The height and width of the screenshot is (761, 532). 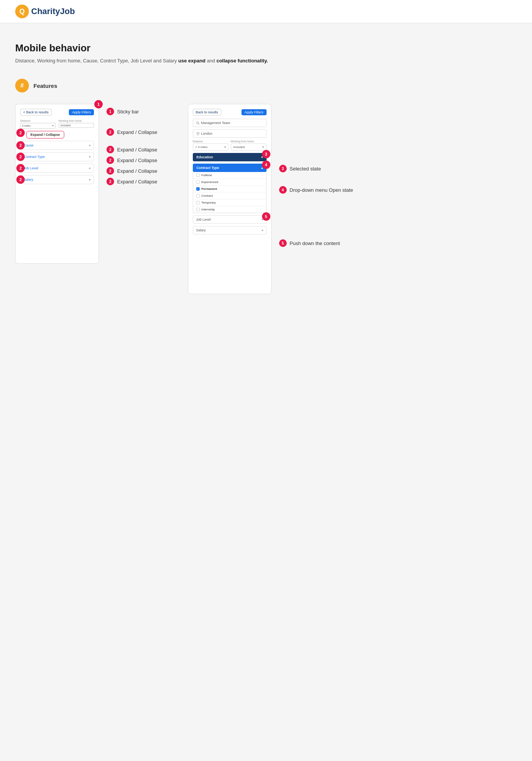 I want to click on contract-type-label: Contract Type, so click(x=208, y=168).